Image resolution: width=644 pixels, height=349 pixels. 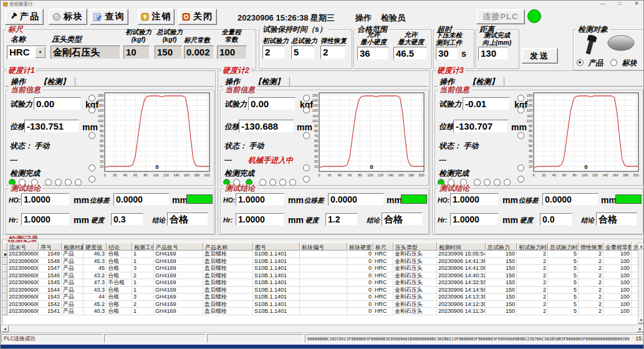 What do you see at coordinates (564, 247) in the screenshot?
I see `column-header: 总试验力时间` at bounding box center [564, 247].